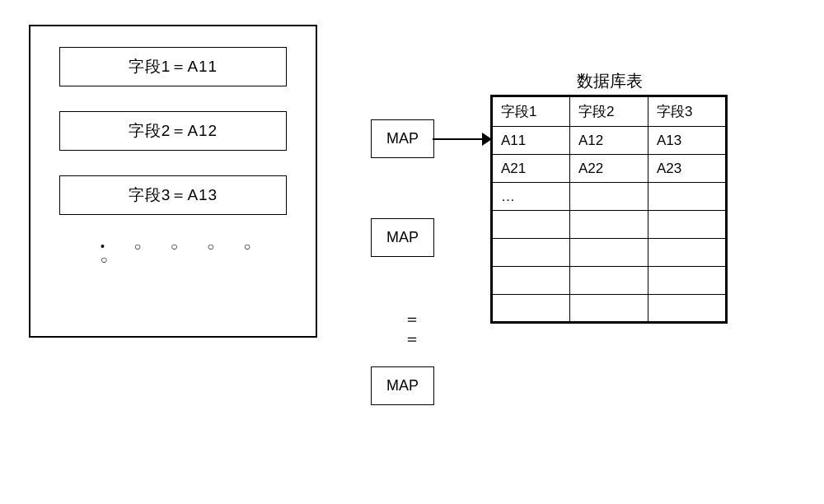 The width and height of the screenshot is (824, 504). Describe the element at coordinates (687, 141) in the screenshot. I see `table-cell: A13` at that location.